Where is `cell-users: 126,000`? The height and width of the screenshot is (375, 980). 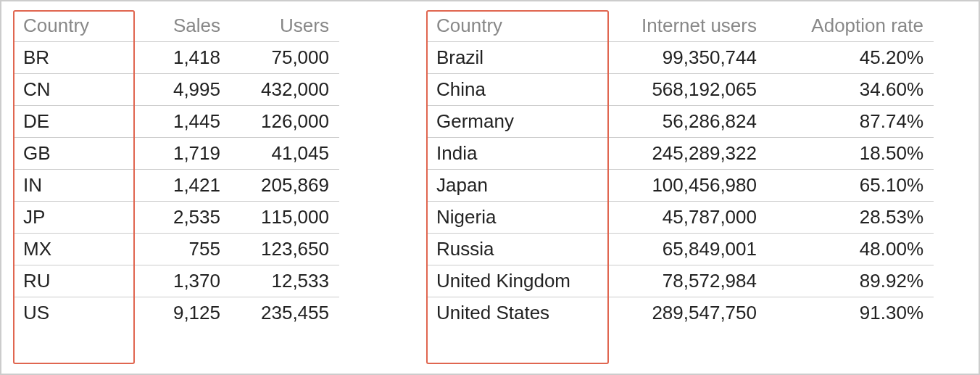 cell-users: 126,000 is located at coordinates (285, 122).